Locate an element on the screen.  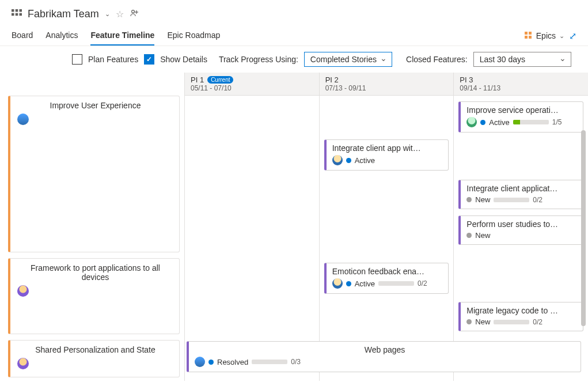
tab-analytics: Analytics is located at coordinates (62, 36).